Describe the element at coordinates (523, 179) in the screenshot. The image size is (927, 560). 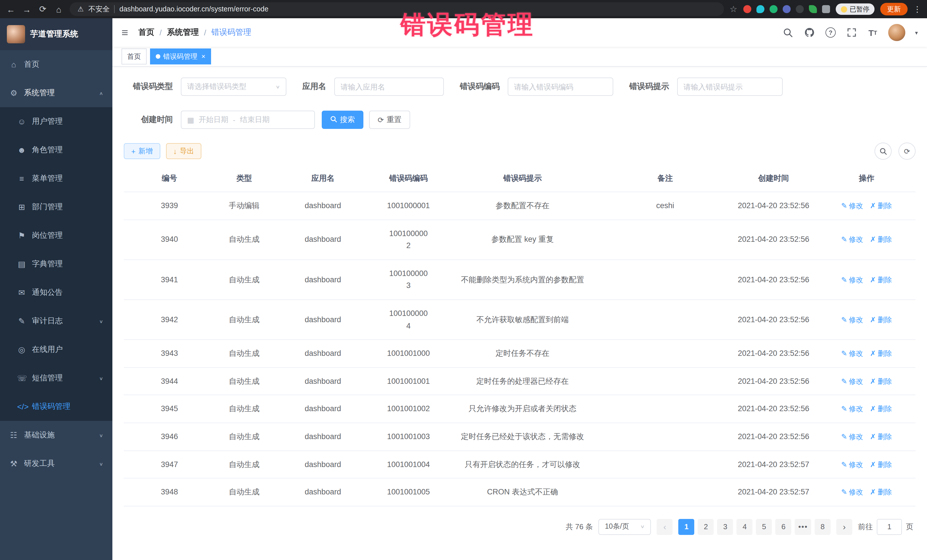
I see `column-header: 错误码提示` at that location.